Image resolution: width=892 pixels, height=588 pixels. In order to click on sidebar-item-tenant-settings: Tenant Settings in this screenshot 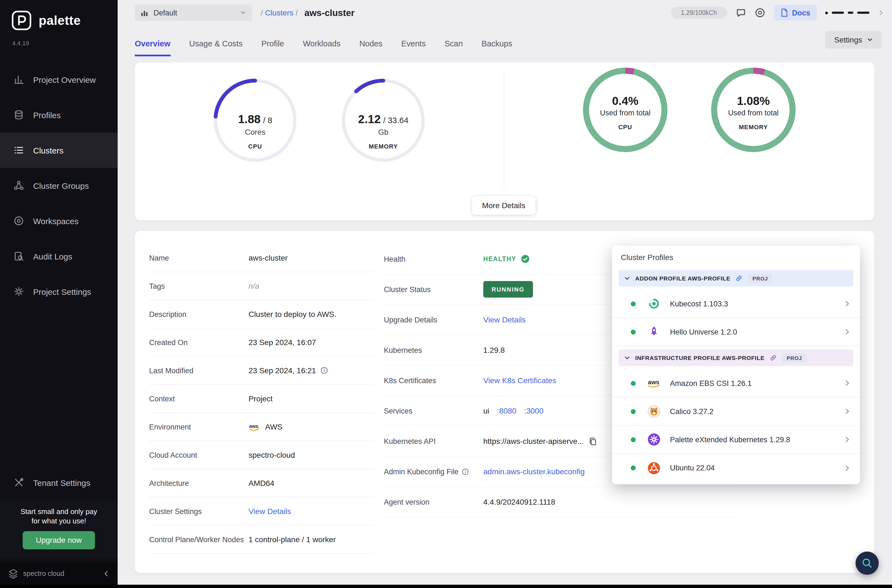, I will do `click(59, 483)`.